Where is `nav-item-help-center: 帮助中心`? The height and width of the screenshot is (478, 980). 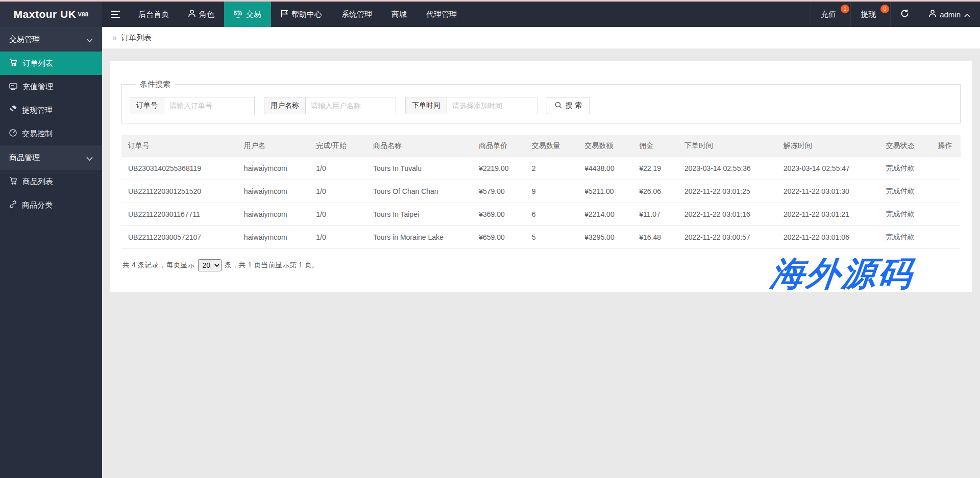 nav-item-help-center: 帮助中心 is located at coordinates (301, 14).